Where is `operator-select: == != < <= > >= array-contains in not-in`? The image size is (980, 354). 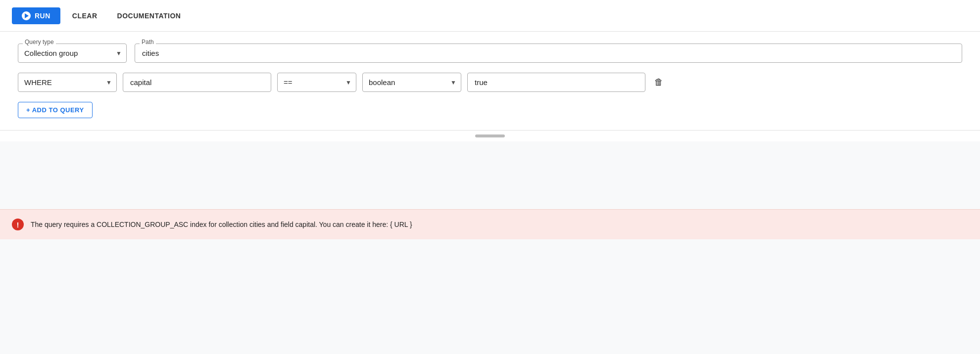
operator-select: == != < <= > >= array-contains in not-in is located at coordinates (317, 82).